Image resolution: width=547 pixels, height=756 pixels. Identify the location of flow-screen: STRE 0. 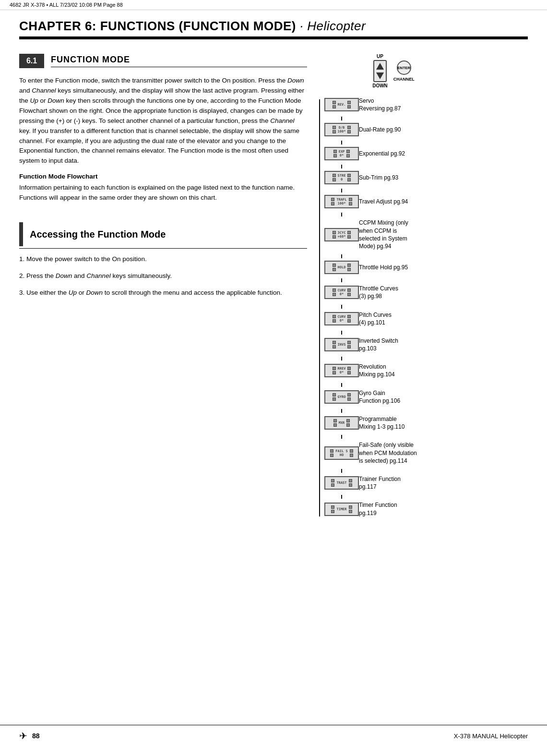
(342, 178).